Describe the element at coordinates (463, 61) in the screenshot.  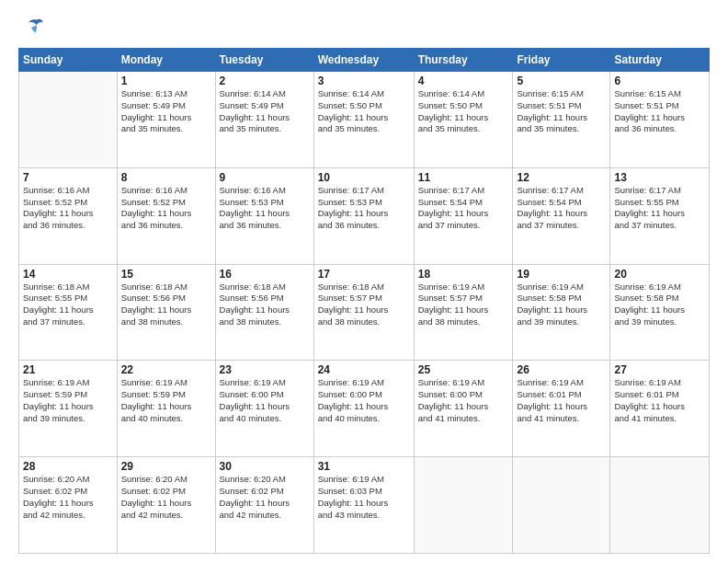
I see `calendar-day-header: Thursday` at that location.